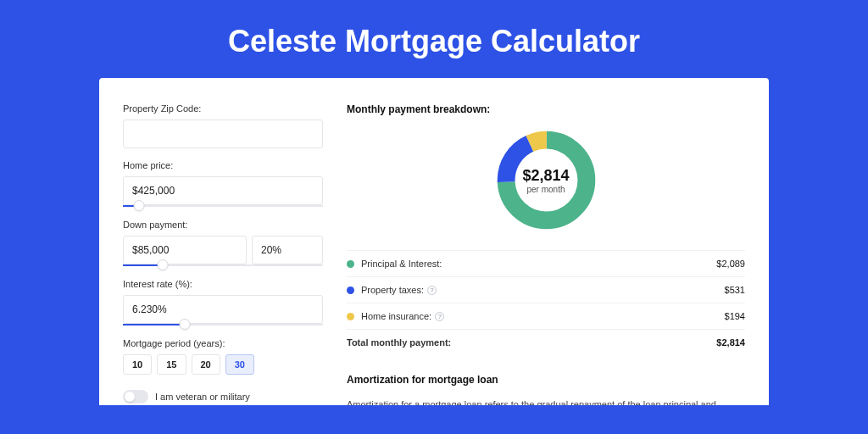 The height and width of the screenshot is (434, 868). What do you see at coordinates (163, 264) in the screenshot?
I see `down-slider-thumb` at bounding box center [163, 264].